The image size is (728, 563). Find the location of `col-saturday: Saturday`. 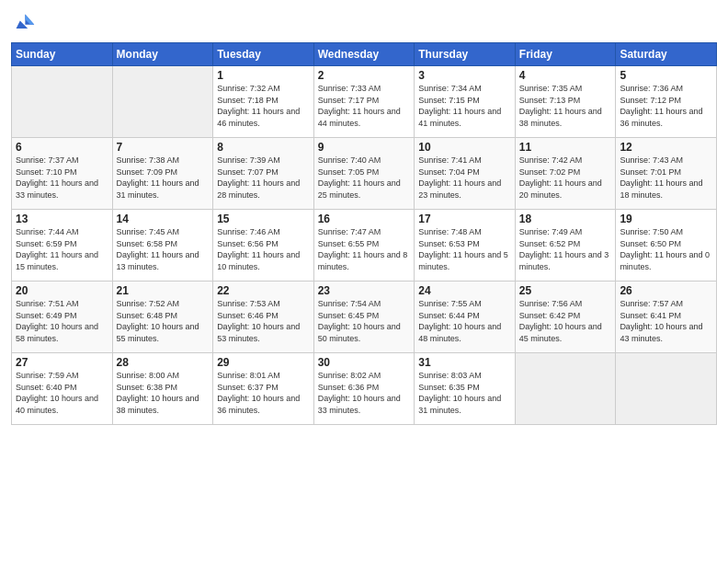

col-saturday: Saturday is located at coordinates (666, 55).